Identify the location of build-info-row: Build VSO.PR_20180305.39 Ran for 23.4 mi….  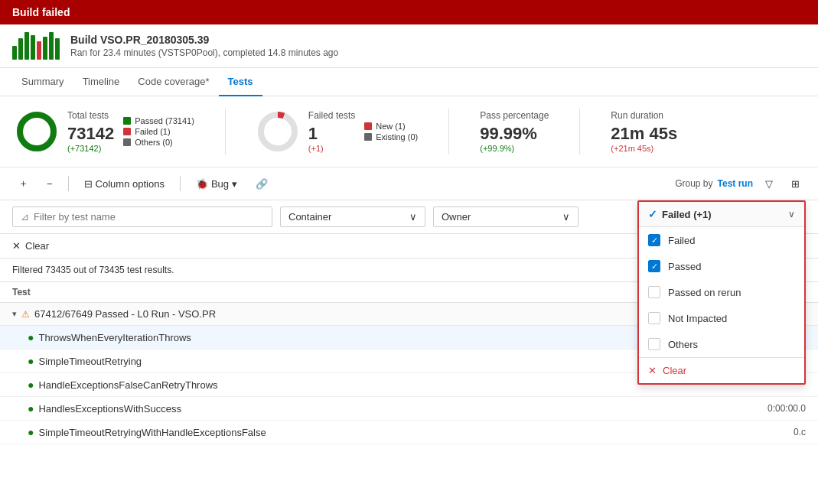
(409, 46).